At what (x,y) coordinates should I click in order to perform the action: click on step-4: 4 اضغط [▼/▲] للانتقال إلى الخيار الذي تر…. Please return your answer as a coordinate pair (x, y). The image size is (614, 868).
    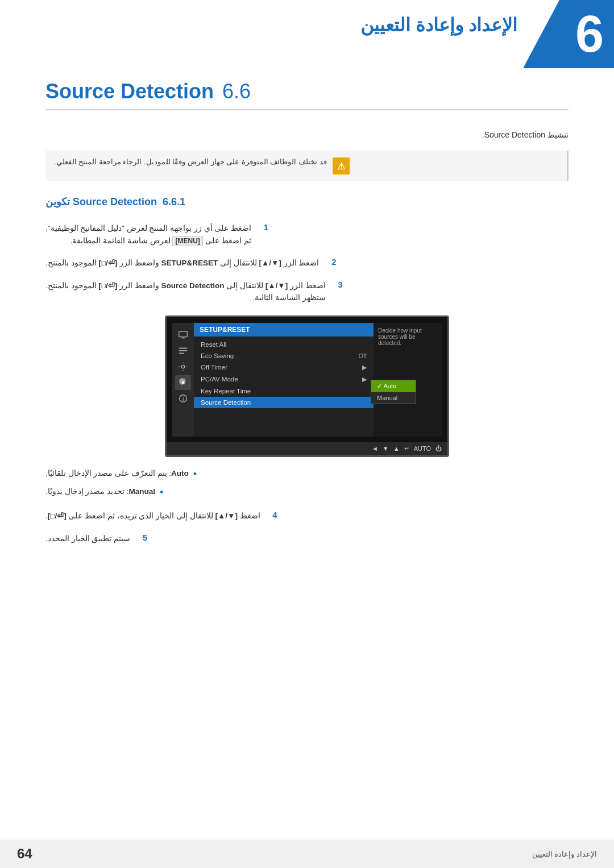
    Looking at the image, I should click on (307, 516).